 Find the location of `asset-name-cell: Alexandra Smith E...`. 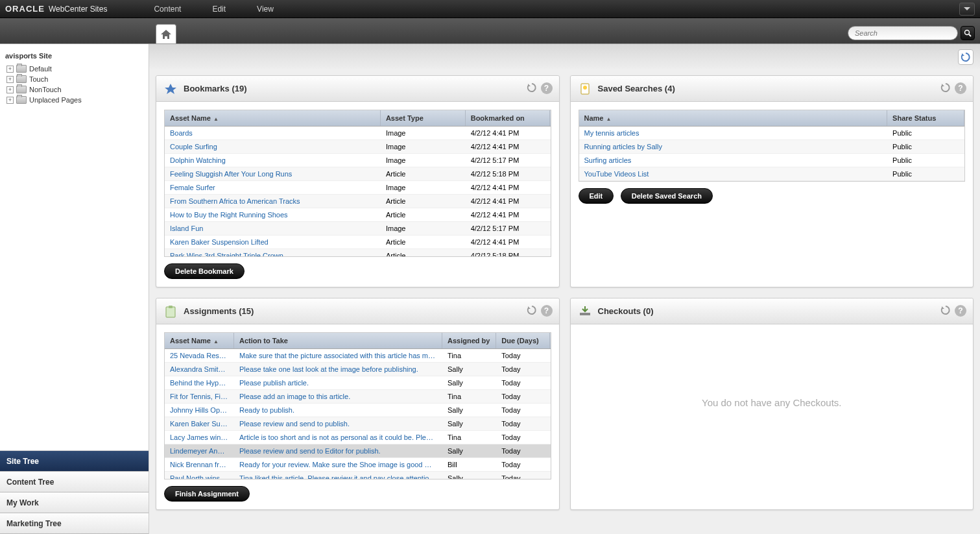

asset-name-cell: Alexandra Smith E... is located at coordinates (200, 369).